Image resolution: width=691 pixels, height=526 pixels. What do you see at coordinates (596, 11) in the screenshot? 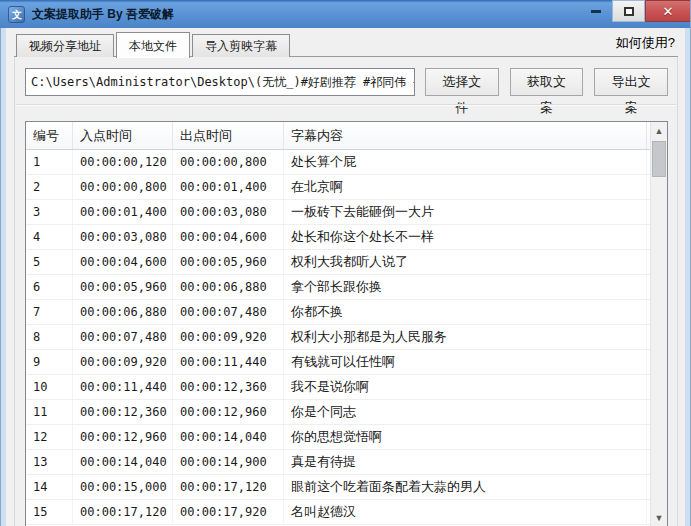
I see `minimize-button` at bounding box center [596, 11].